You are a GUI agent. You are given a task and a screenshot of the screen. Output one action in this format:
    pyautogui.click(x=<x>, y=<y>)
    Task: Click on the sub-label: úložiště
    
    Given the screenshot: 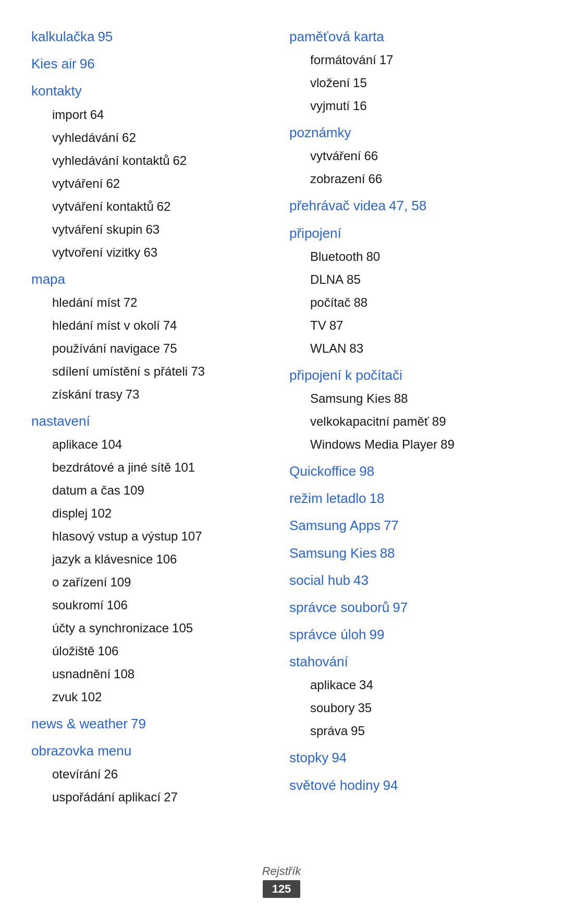 What is the action you would take?
    pyautogui.click(x=73, y=651)
    